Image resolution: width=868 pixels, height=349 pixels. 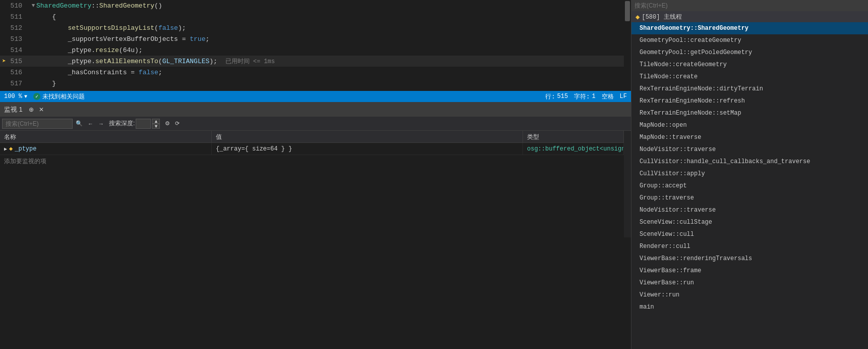 What do you see at coordinates (627, 184) in the screenshot?
I see `watch-vscroll` at bounding box center [627, 184].